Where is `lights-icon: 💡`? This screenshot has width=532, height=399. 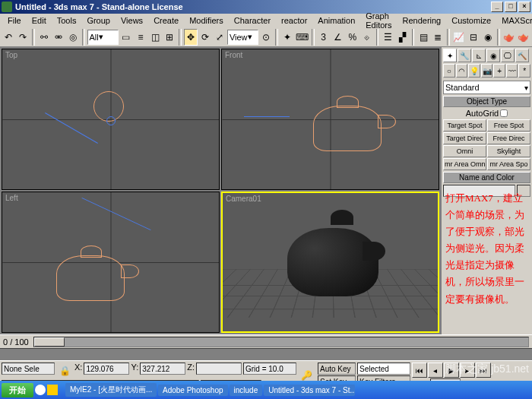 lights-icon: 💡 is located at coordinates (474, 71).